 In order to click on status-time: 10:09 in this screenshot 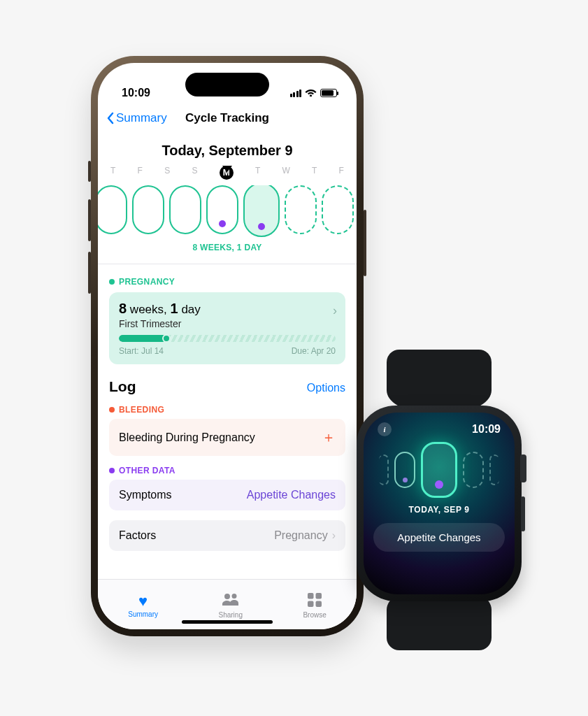, I will do `click(136, 93)`.